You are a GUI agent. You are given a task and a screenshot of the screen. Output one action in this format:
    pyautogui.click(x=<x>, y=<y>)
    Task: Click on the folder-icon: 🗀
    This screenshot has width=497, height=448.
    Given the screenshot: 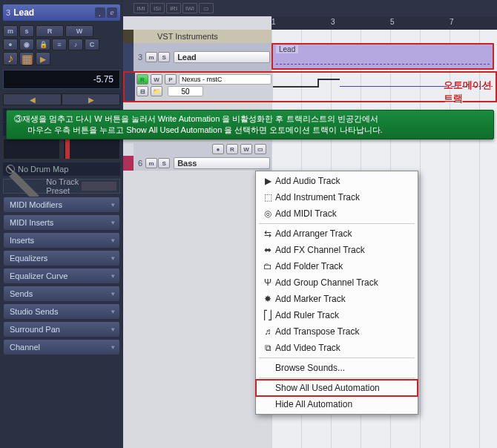 What is the action you would take?
    pyautogui.click(x=268, y=266)
    